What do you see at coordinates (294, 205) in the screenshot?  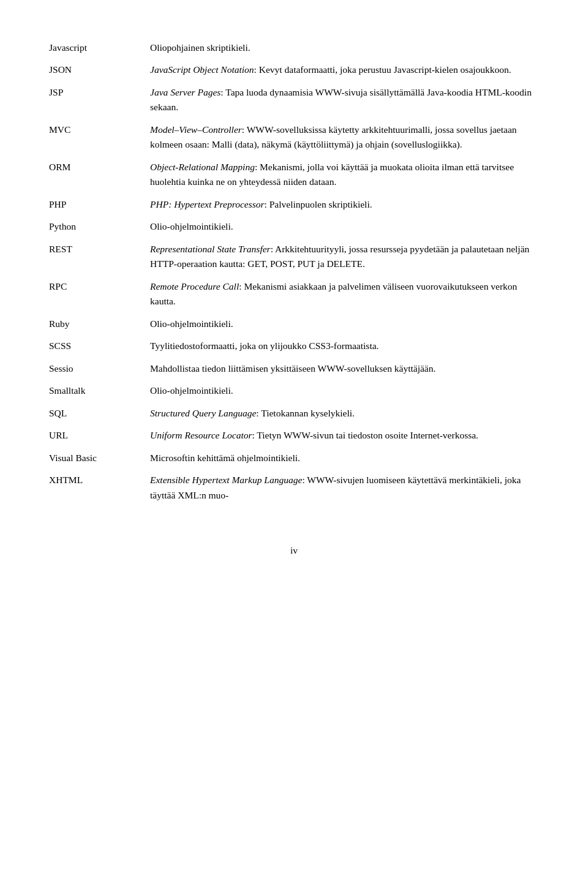 I see `glossary-row: PHPPHP: Hypertext Preprocessor: Palvelin…` at bounding box center [294, 205].